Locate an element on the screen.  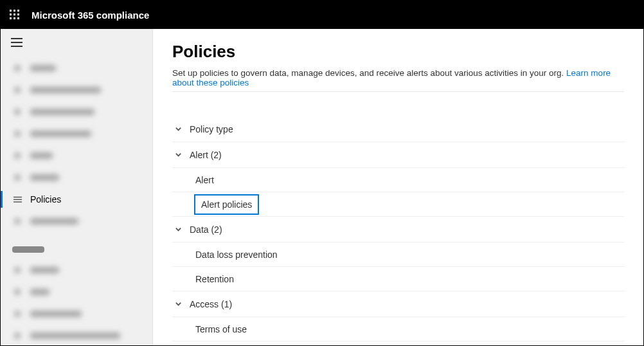
policy-item-label: Terms of use is located at coordinates (221, 329).